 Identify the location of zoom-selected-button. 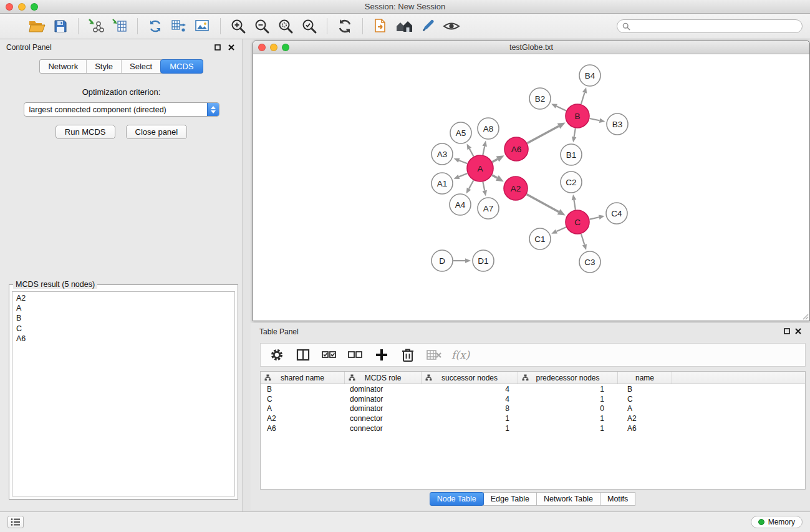
(309, 26).